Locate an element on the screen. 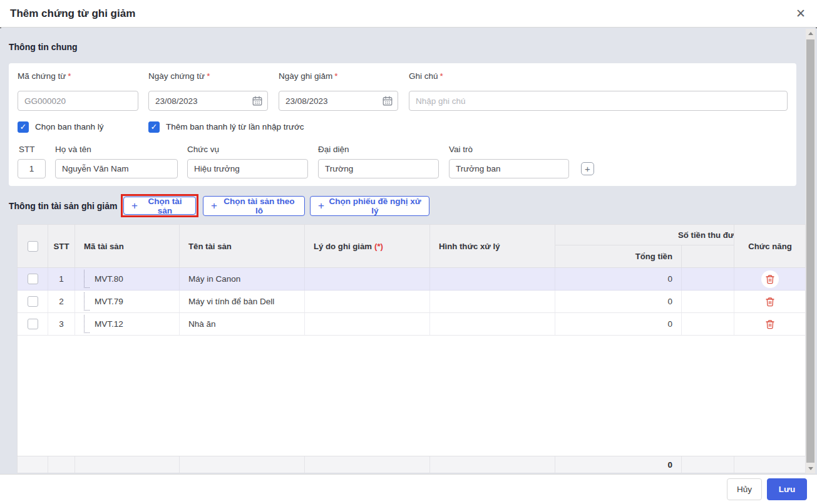 Image resolution: width=817 pixels, height=504 pixels. checkbox-label: Thêm ban thanh lý từ lần nhập trước is located at coordinates (235, 126).